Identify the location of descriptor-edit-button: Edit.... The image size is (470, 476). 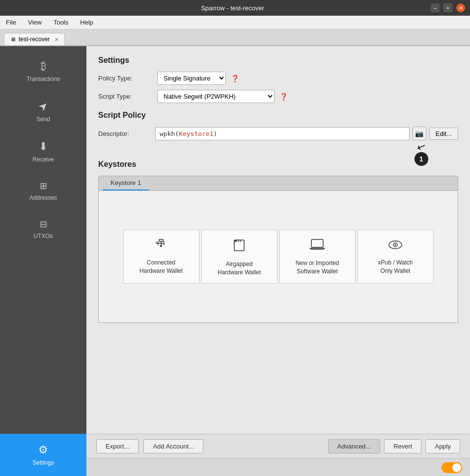
(444, 133).